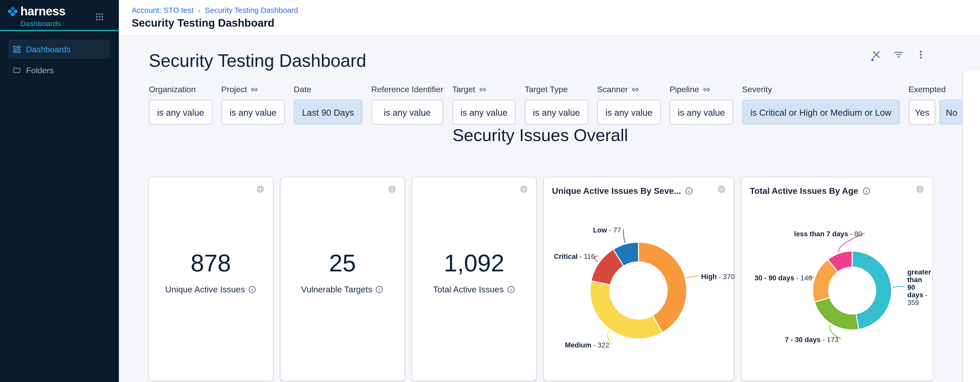  Describe the element at coordinates (784, 278) in the screenshot. I see `slice-label-30-90-days: 30 - 90 days - 146` at that location.